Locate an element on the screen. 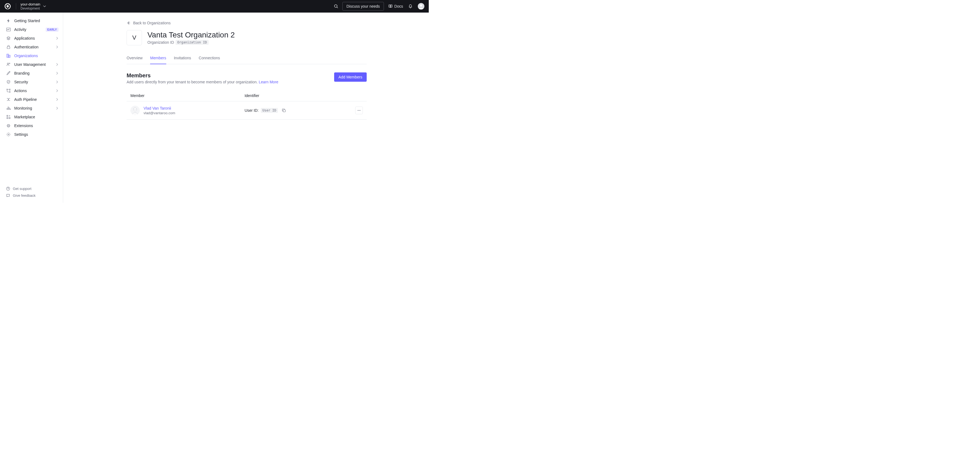 This screenshot has height=464, width=980. help-circle-icon is located at coordinates (8, 189).